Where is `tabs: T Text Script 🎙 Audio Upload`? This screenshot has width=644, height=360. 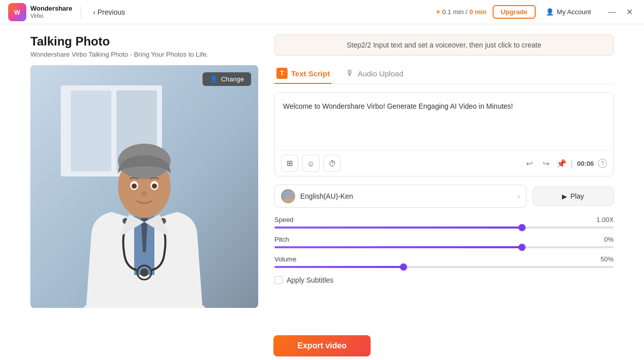
tabs: T Text Script 🎙 Audio Upload is located at coordinates (444, 74).